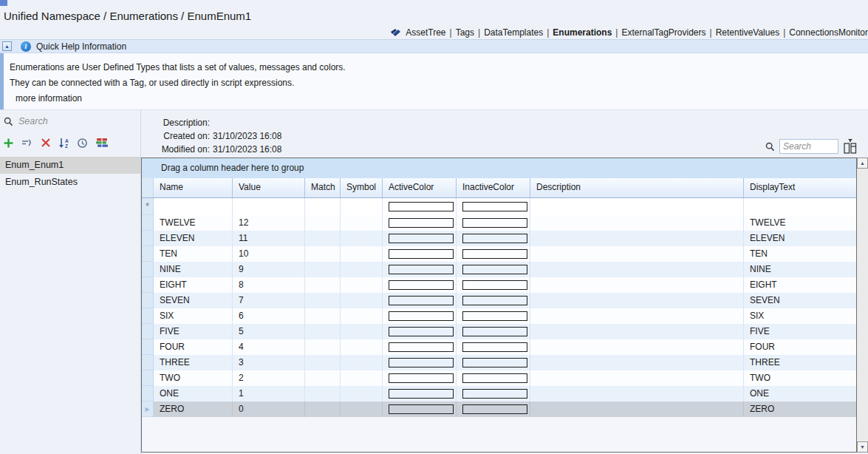 The height and width of the screenshot is (454, 868). Describe the element at coordinates (637, 188) in the screenshot. I see `column-header-description: Description` at that location.